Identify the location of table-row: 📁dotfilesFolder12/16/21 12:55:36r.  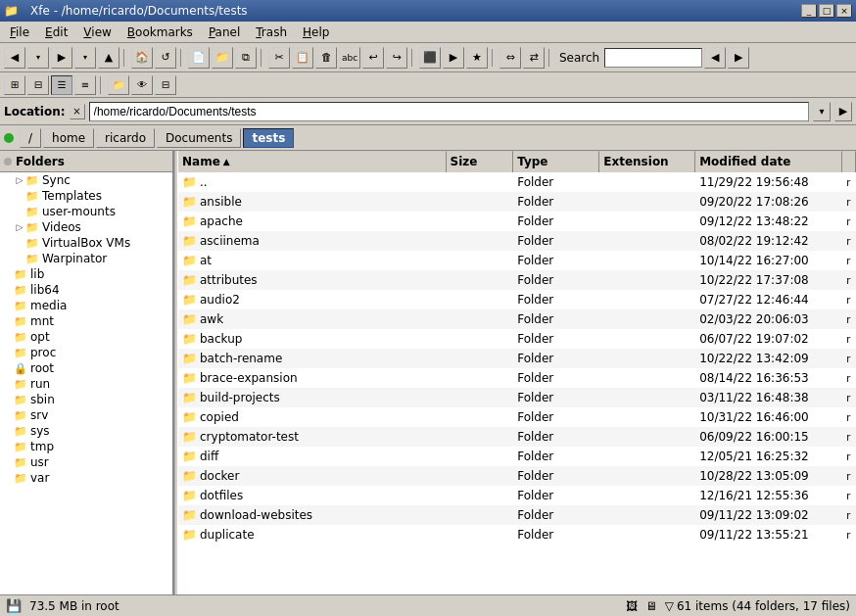
(517, 496).